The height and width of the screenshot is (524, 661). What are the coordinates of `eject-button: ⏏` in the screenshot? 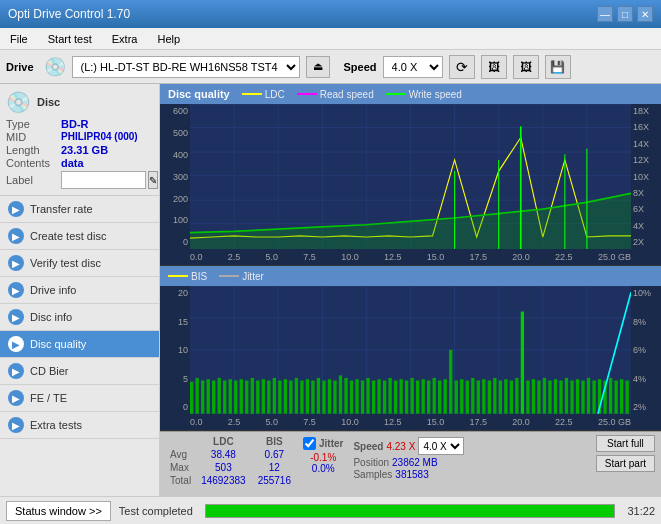 It's located at (318, 67).